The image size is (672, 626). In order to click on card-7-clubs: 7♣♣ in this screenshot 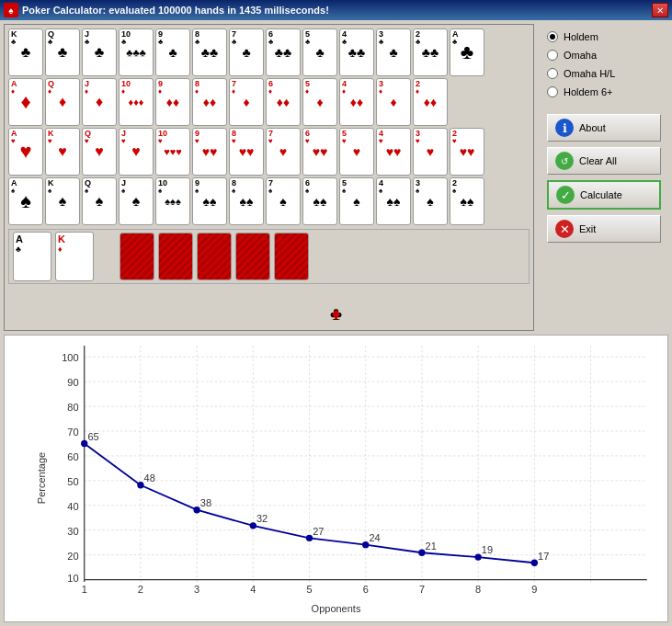, I will do `click(246, 52)`.